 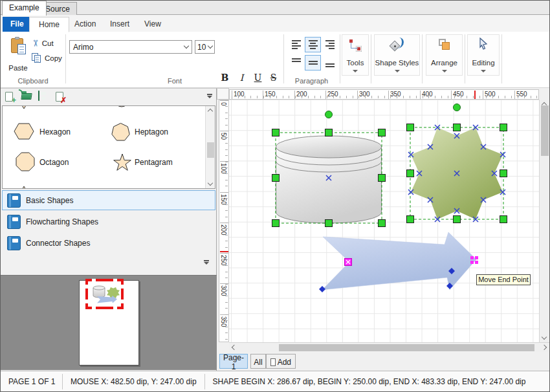 I want to click on ruler-corner, so click(x=223, y=94).